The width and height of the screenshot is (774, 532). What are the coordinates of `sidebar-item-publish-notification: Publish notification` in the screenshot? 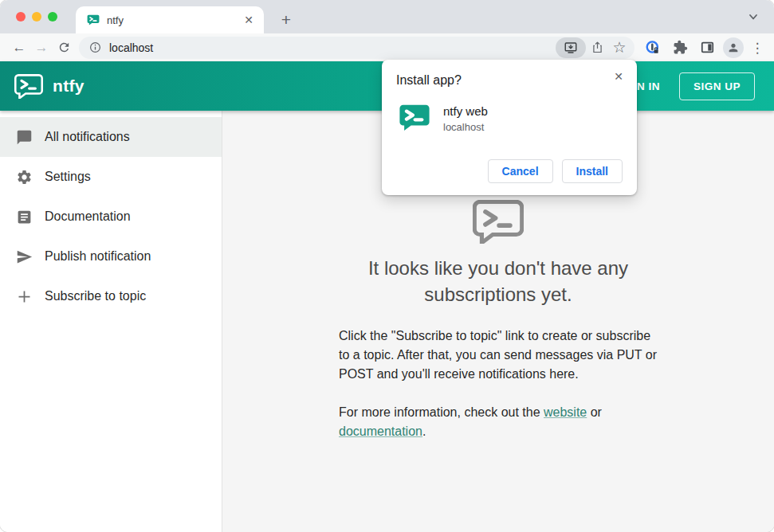 It's located at (111, 256).